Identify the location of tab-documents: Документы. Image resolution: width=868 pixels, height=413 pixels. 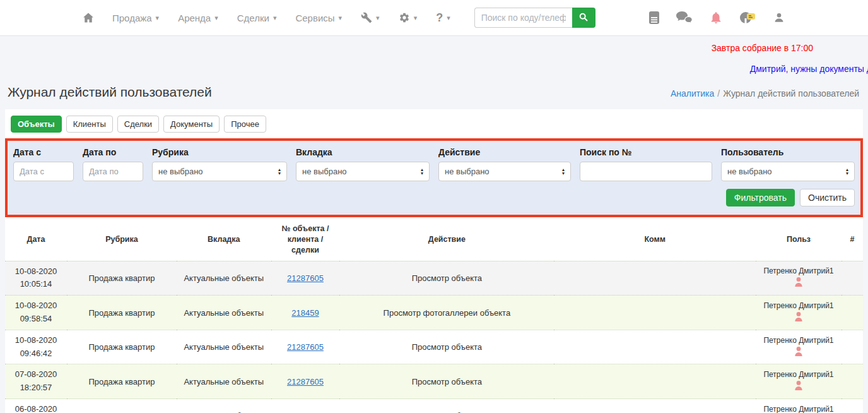
(192, 124).